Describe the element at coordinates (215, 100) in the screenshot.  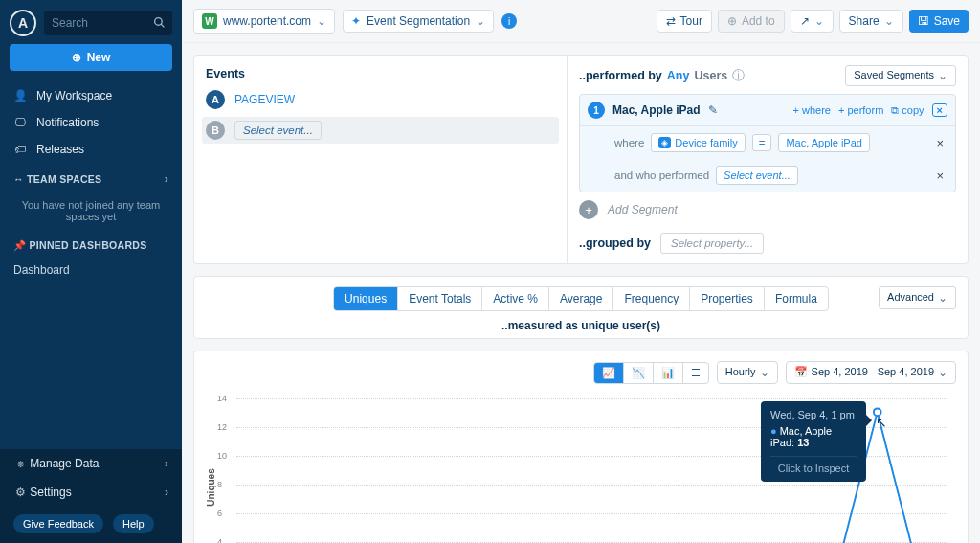
I see `event-a-badge: A` at that location.